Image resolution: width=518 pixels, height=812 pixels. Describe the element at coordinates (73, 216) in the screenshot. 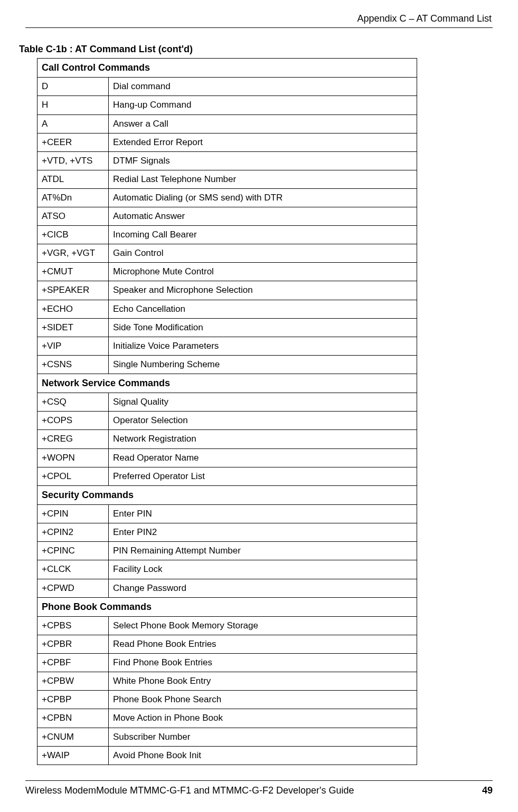

I see `command-cell: ATSO` at that location.